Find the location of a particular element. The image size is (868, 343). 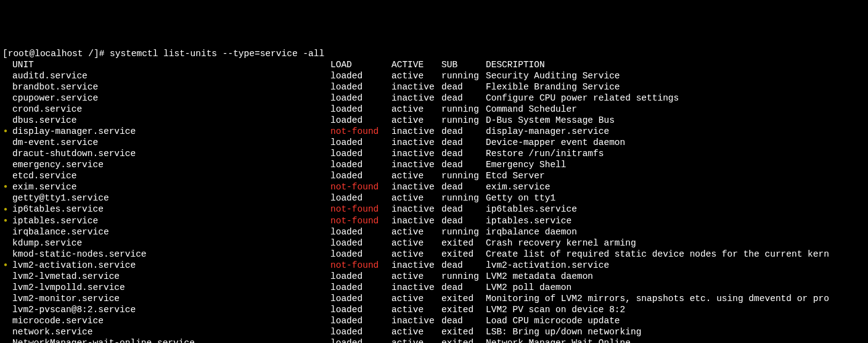

cell-description: Network Manager Wait Online is located at coordinates (559, 341).